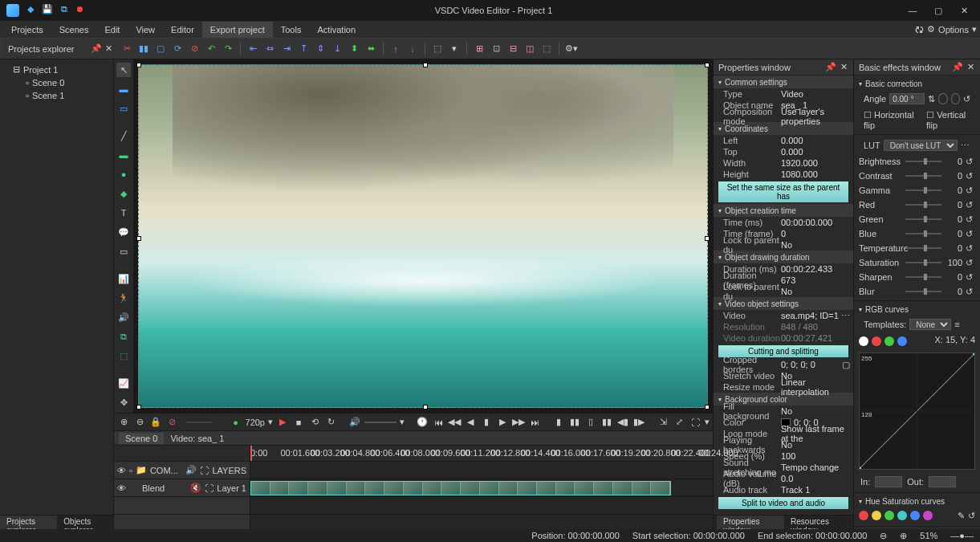 The width and height of the screenshot is (980, 542). What do you see at coordinates (923, 205) in the screenshot?
I see `slider-red` at bounding box center [923, 205].